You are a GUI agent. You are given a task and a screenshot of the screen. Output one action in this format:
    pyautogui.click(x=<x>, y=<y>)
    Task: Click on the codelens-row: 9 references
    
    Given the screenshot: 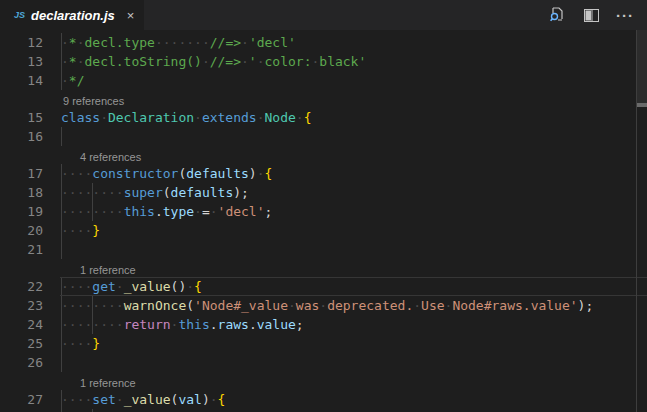 What is the action you would take?
    pyautogui.click(x=324, y=99)
    